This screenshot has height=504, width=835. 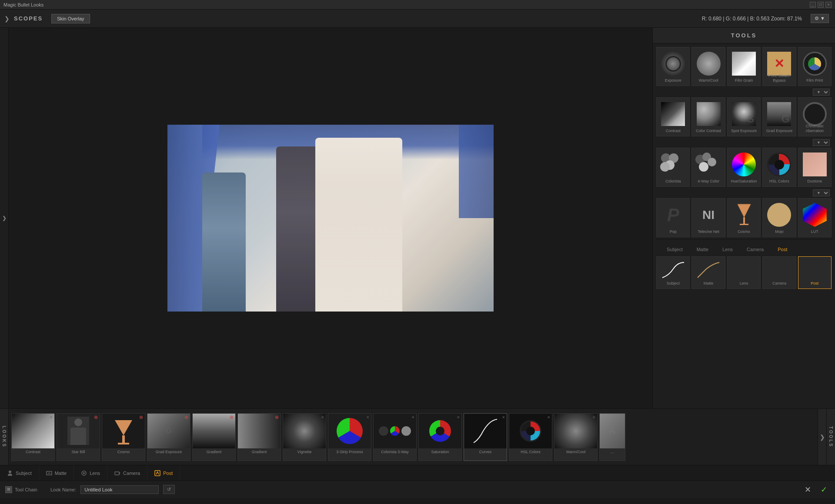 I want to click on look-name-input, so click(x=120, y=490).